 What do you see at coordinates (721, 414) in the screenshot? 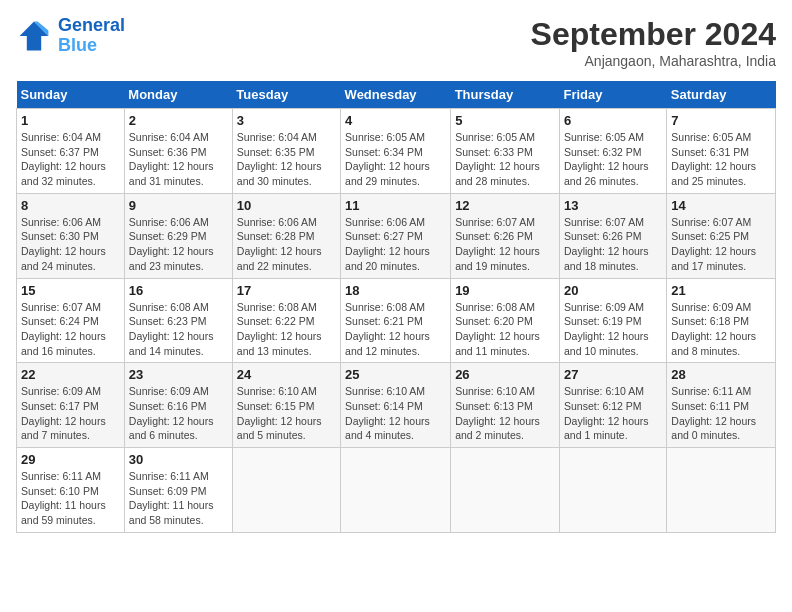
I see `day-info: Sunrise: 6:11 AM Sunset: 6:11 PM Dayligh…` at bounding box center [721, 414].